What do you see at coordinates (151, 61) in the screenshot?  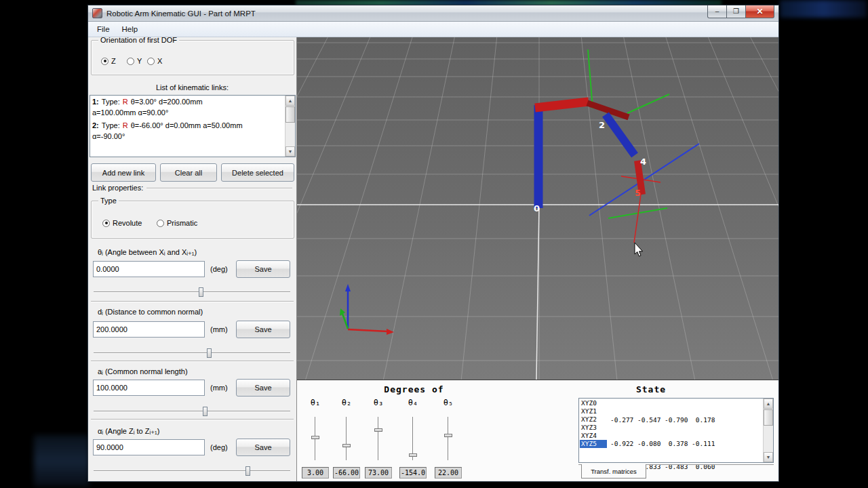 I see `radio-x-circle` at bounding box center [151, 61].